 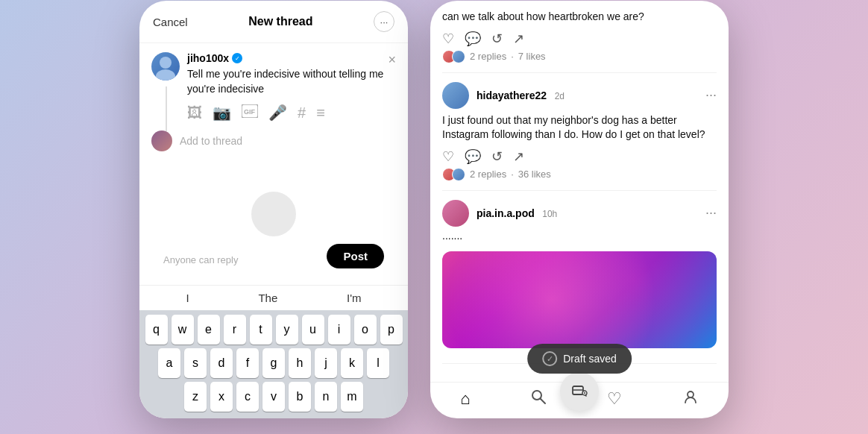 What do you see at coordinates (221, 397) in the screenshot?
I see `key-x: x` at bounding box center [221, 397].